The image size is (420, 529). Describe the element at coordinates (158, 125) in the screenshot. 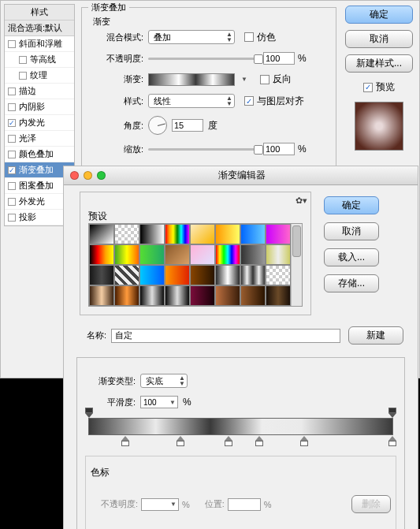

I see `angle-dial` at that location.